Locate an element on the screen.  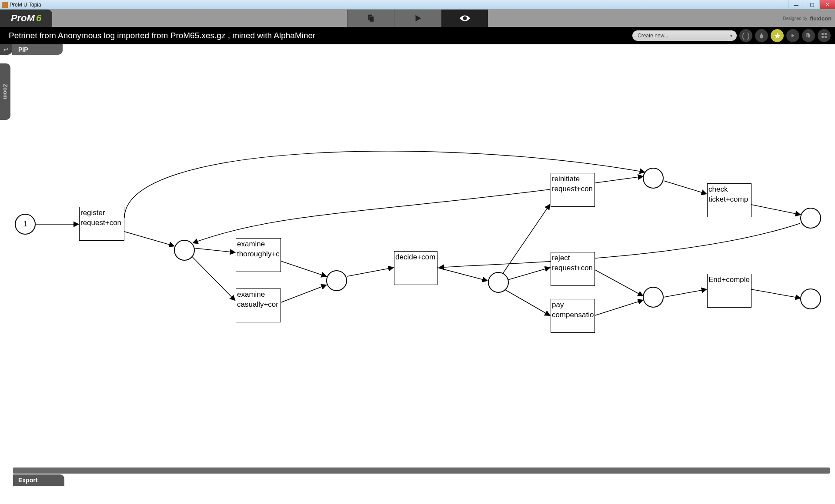
app-icon is located at coordinates (5, 5).